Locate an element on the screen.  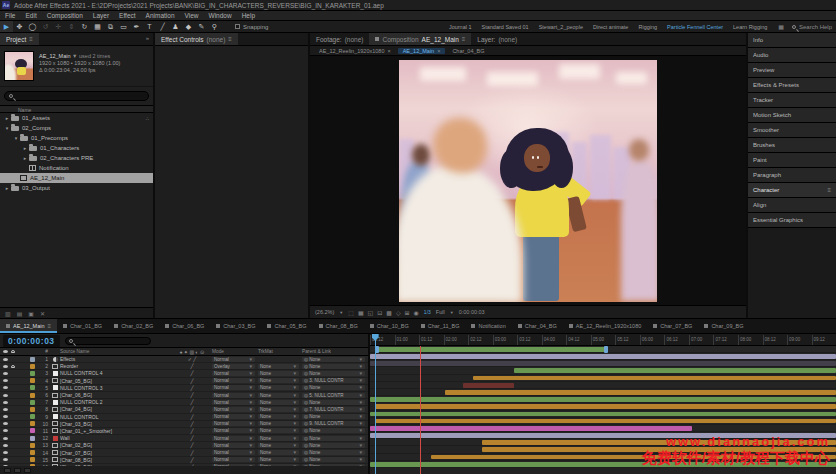
project-item-02-characters-pre: ▸ 02_Characters PRE is located at coordinates (76, 158).